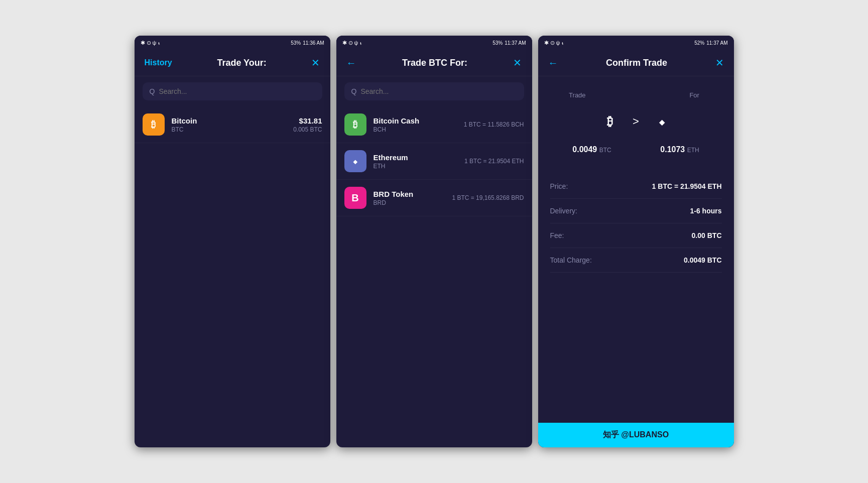  What do you see at coordinates (232, 125) in the screenshot?
I see `bitcoin-list-item: ₿ Bitcoin BTC $31.81 0.005 BTC` at bounding box center [232, 125].